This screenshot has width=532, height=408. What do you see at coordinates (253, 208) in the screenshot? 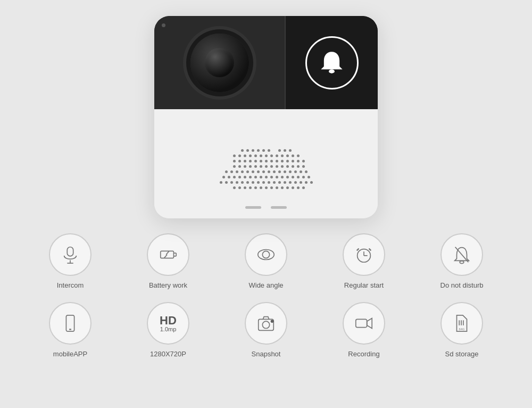
I see `bottom-bar-left` at bounding box center [253, 208].